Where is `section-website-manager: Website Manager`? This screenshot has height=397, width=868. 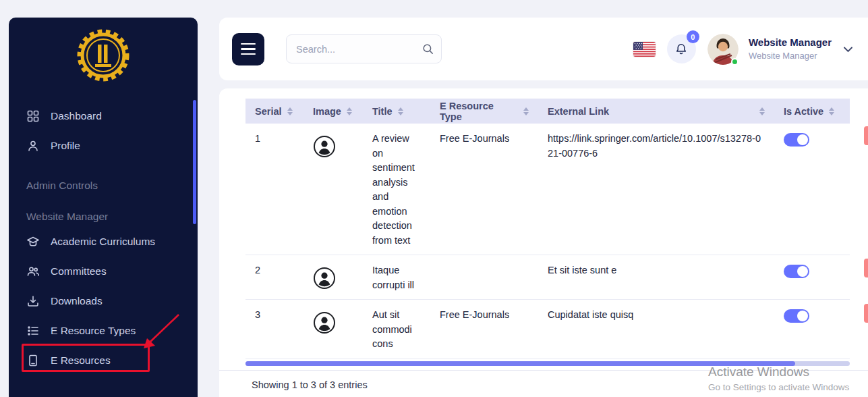
section-website-manager: Website Manager is located at coordinates (103, 217).